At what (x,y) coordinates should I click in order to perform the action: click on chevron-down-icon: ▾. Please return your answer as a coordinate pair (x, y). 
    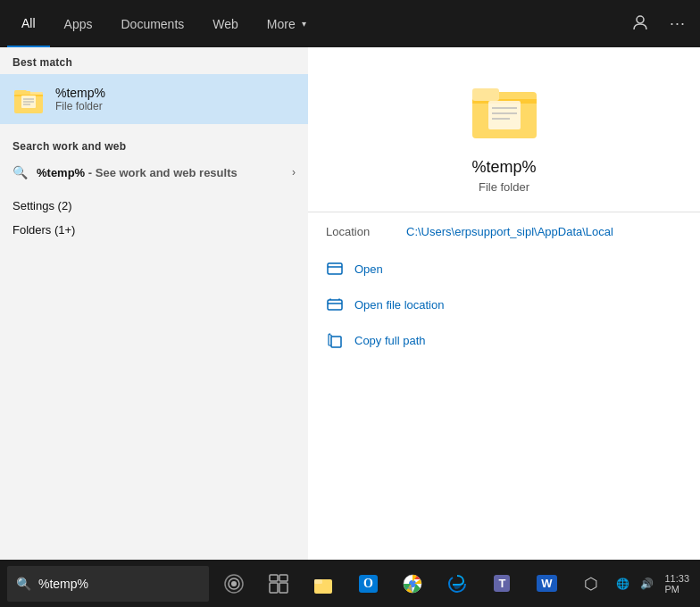
    Looking at the image, I should click on (304, 23).